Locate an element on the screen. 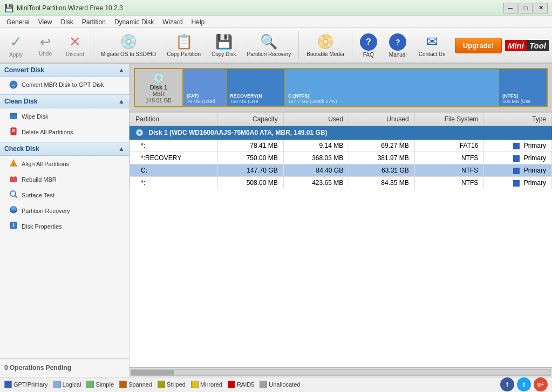 The width and height of the screenshot is (552, 392). undo-label: Undo is located at coordinates (45, 54).